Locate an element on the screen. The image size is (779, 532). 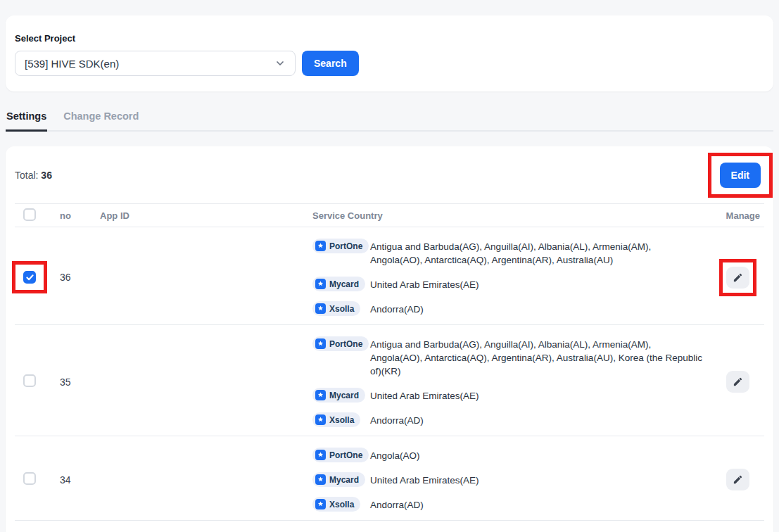
table-row: PortOne Germany(DE), France(FR), Korea (… is located at coordinates (390, 526).